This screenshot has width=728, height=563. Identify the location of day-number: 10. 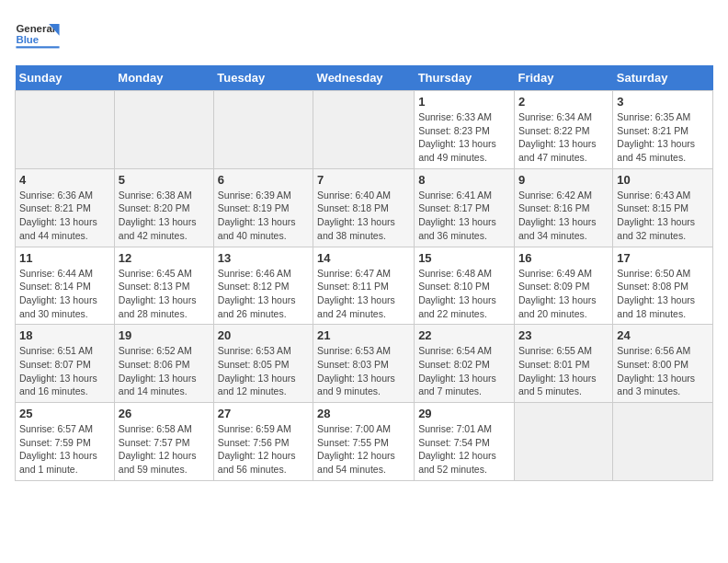
(663, 180).